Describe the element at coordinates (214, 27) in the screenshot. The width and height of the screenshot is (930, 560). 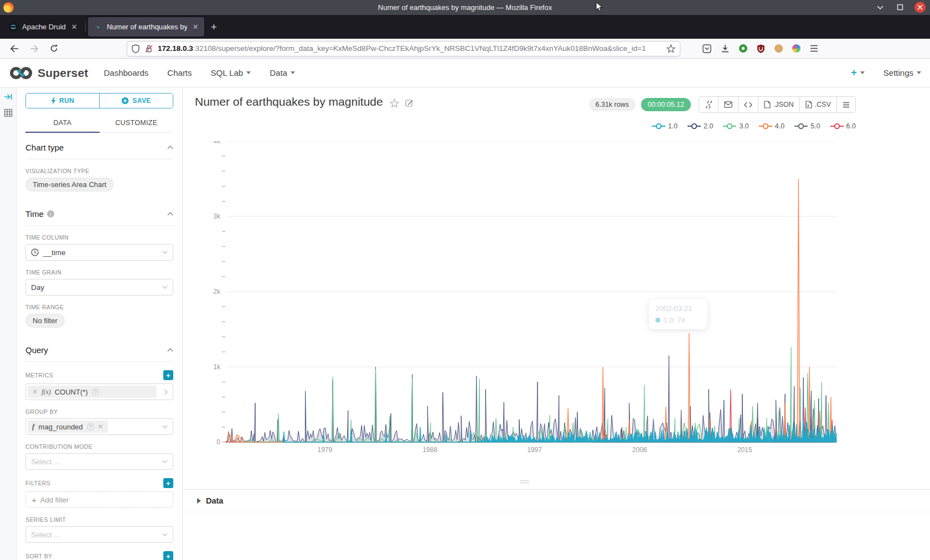
I see `new-tab-button: +` at that location.